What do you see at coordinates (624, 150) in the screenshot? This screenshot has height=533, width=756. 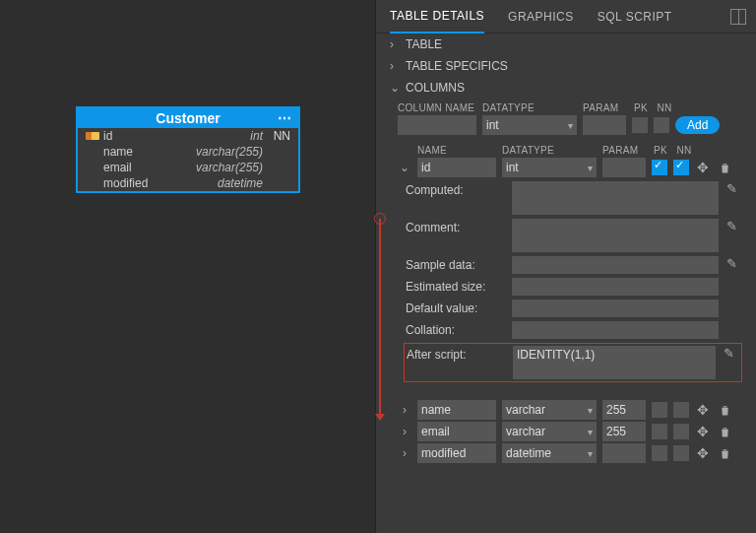 I see `header-param: PARAM` at bounding box center [624, 150].